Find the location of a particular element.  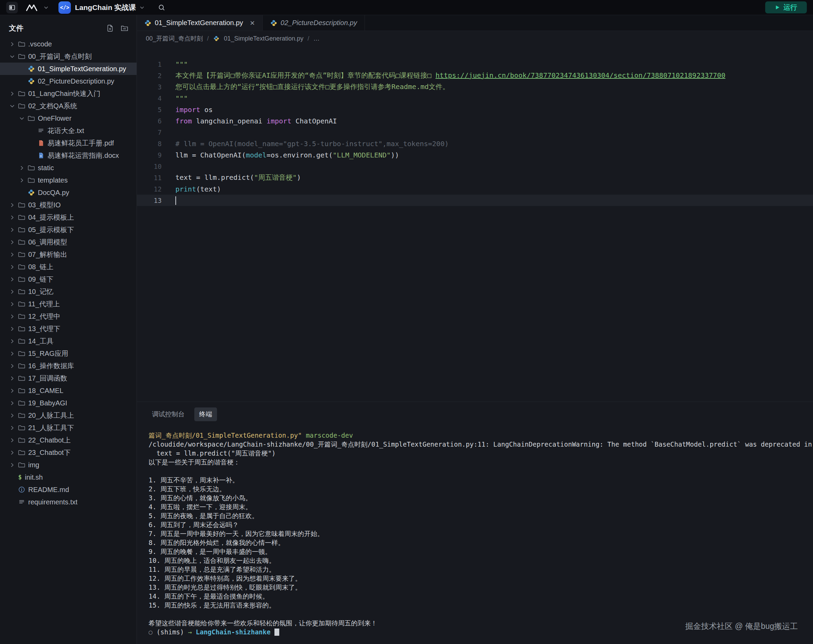

code-line: 2本文件是【开篇词□带你亲证AI应用开发的“奇点”时刻】章节的配套代码□课程链接… is located at coordinates (475, 75).